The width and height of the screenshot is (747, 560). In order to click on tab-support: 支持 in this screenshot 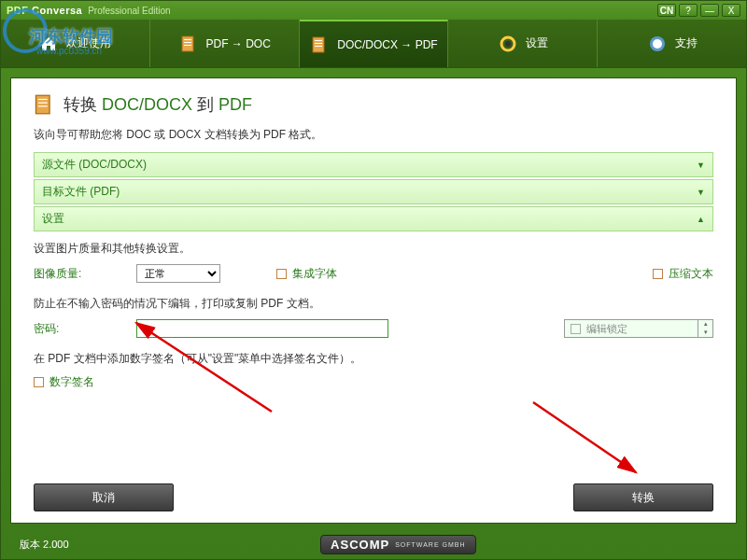, I will do `click(672, 43)`.